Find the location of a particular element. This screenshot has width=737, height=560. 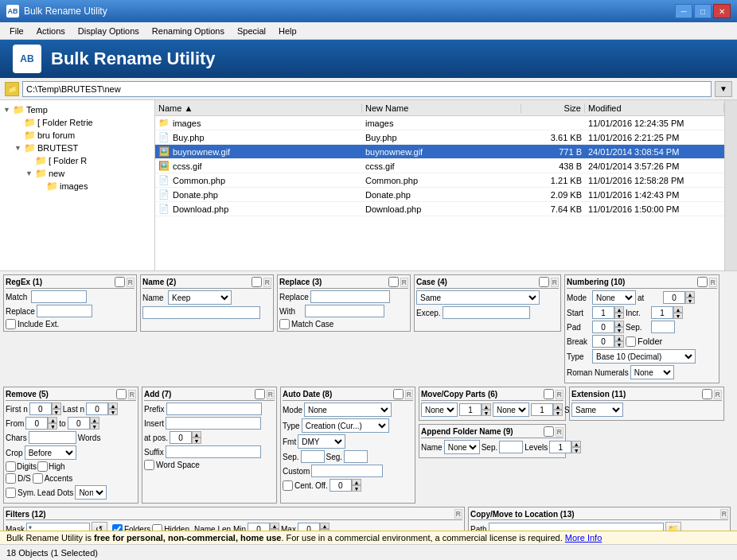

numbering-at-input is located at coordinates (674, 298).